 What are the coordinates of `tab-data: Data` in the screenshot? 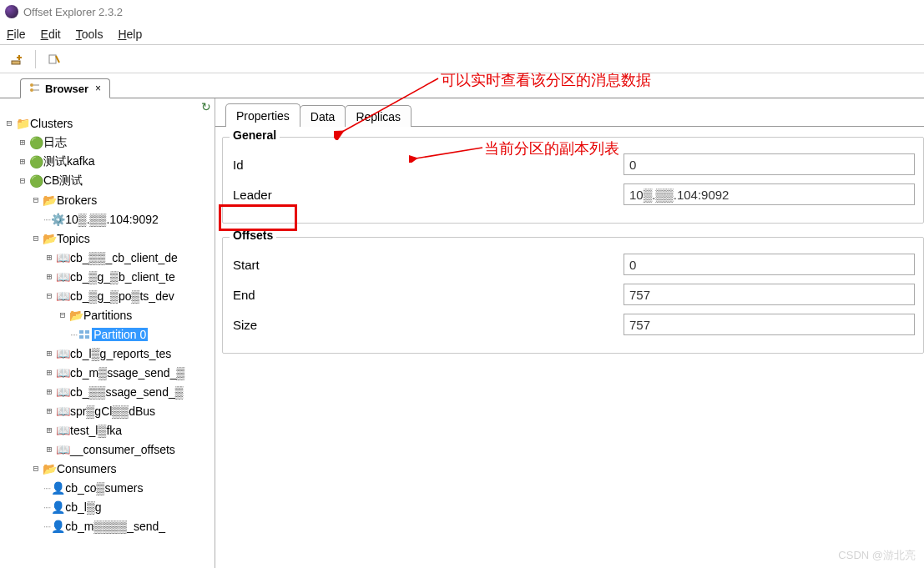 It's located at (323, 116).